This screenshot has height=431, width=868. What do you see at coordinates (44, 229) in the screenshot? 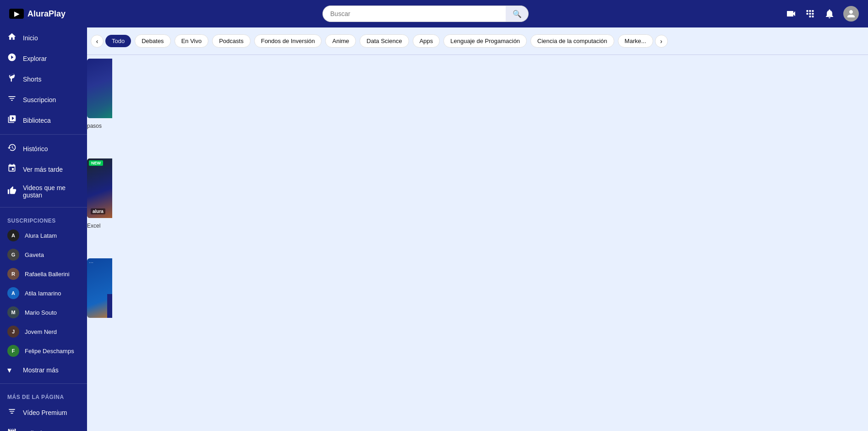
I see `sidebar: Inicio Explorar Shorts Suscripcion Bibli…` at bounding box center [44, 229].